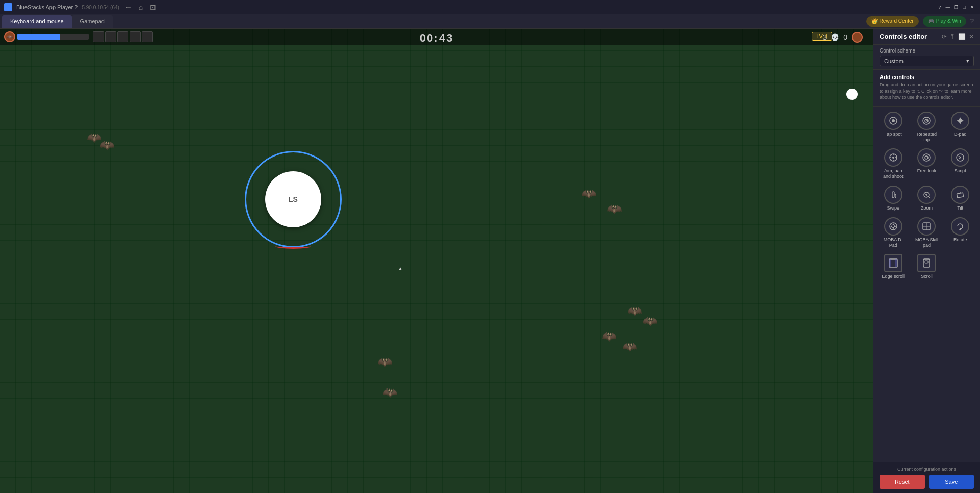  What do you see at coordinates (37, 21) in the screenshot?
I see `tab-keyboard-mouse: Keyboard and mouse` at bounding box center [37, 21].